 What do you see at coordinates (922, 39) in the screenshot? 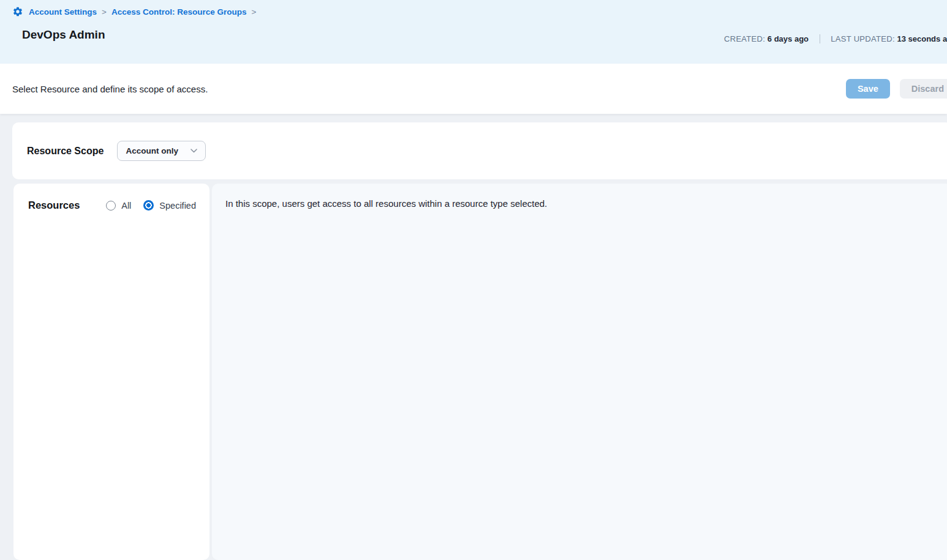
I see `last-updated-value: 13 seconds ago` at bounding box center [922, 39].